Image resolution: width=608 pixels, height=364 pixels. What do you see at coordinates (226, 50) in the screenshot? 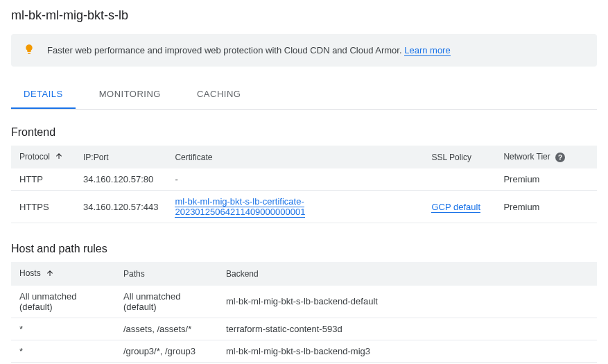
I see `banner-text: Faster web performance and improved web …` at bounding box center [226, 50].